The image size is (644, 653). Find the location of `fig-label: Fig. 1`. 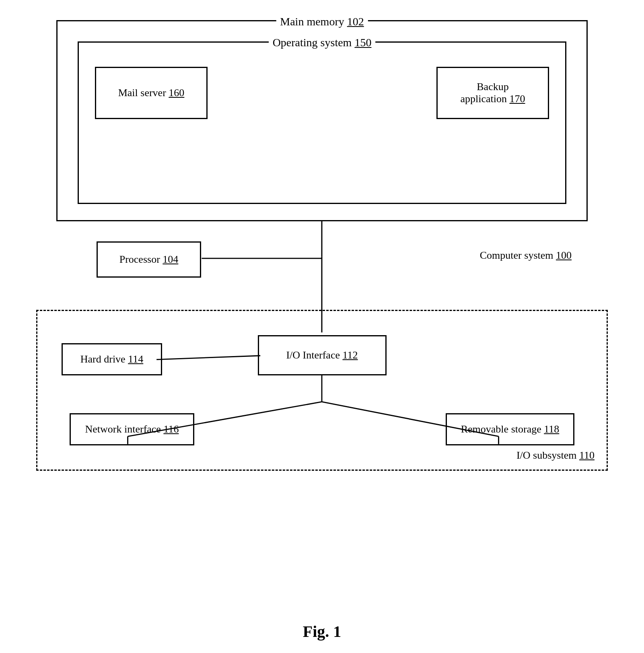

fig-label: Fig. 1 is located at coordinates (322, 632).